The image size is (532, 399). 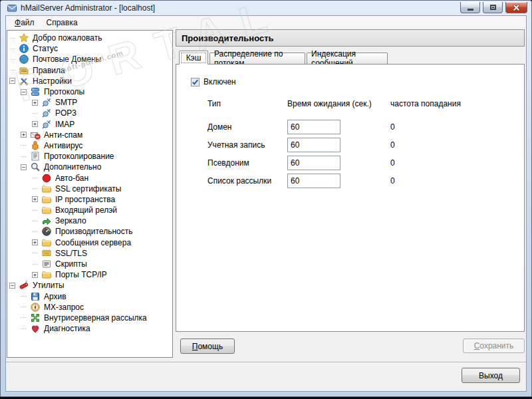 What do you see at coordinates (64, 92) in the screenshot?
I see `tree-item-label: Протоколы` at bounding box center [64, 92].